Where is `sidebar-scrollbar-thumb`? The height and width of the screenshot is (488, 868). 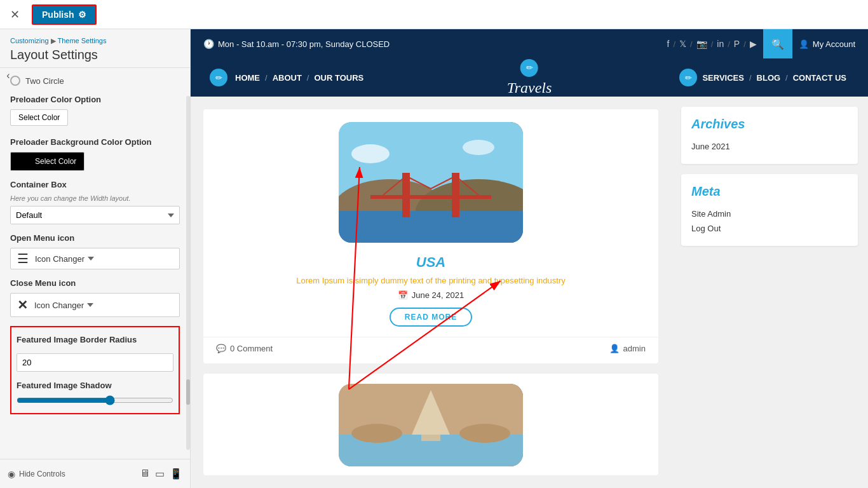 sidebar-scrollbar-thumb is located at coordinates (188, 392).